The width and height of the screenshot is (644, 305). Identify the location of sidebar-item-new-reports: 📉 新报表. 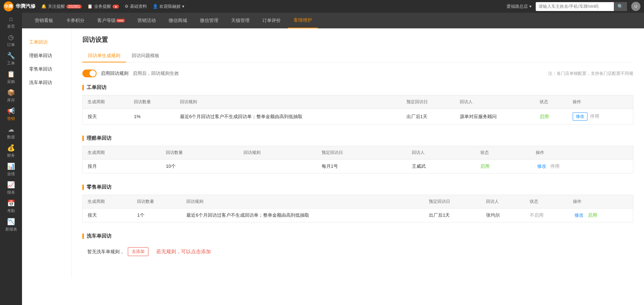
(11, 225).